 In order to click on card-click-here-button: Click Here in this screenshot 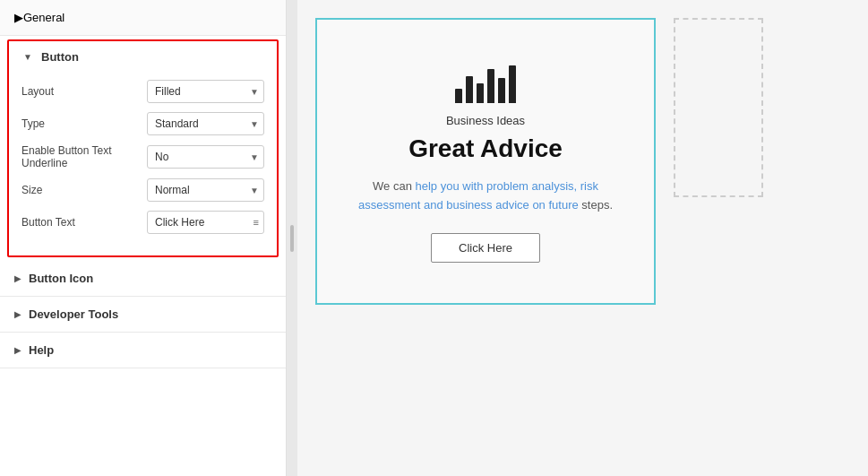, I will do `click(486, 247)`.